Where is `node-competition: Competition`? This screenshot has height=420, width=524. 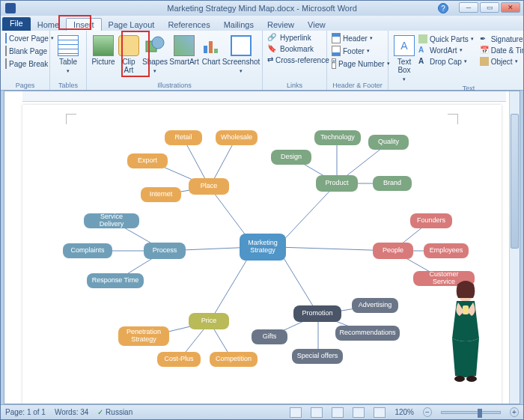
node-competition: Competition is located at coordinates (234, 359).